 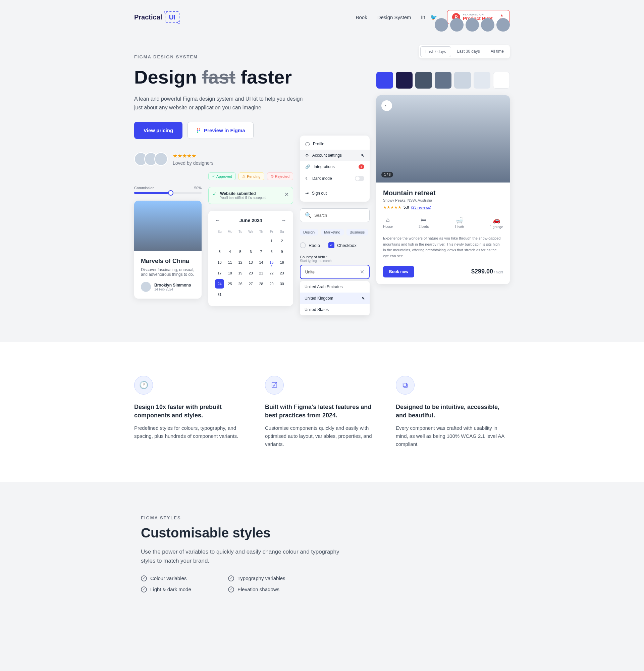 What do you see at coordinates (230, 252) in the screenshot?
I see `calendar-day: 4` at bounding box center [230, 252].